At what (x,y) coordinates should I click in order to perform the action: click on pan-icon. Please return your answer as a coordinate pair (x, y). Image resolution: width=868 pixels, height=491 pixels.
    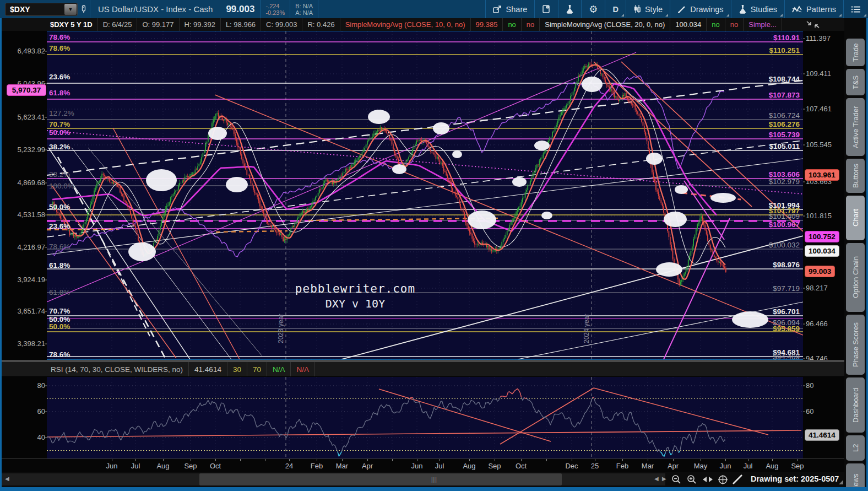
    Looking at the image, I should click on (723, 479).